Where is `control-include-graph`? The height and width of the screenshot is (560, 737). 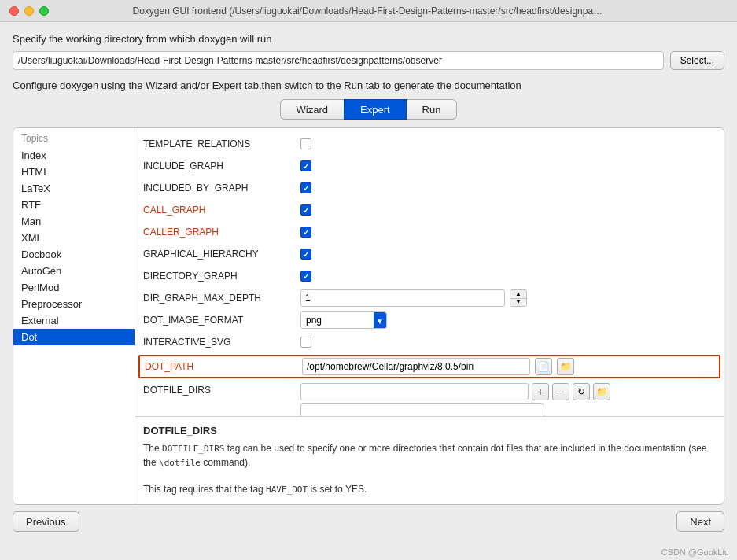
control-include-graph is located at coordinates (508, 166).